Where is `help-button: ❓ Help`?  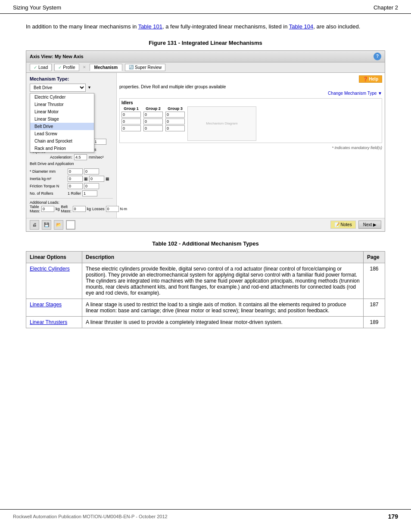
help-button: ❓ Help is located at coordinates (371, 79).